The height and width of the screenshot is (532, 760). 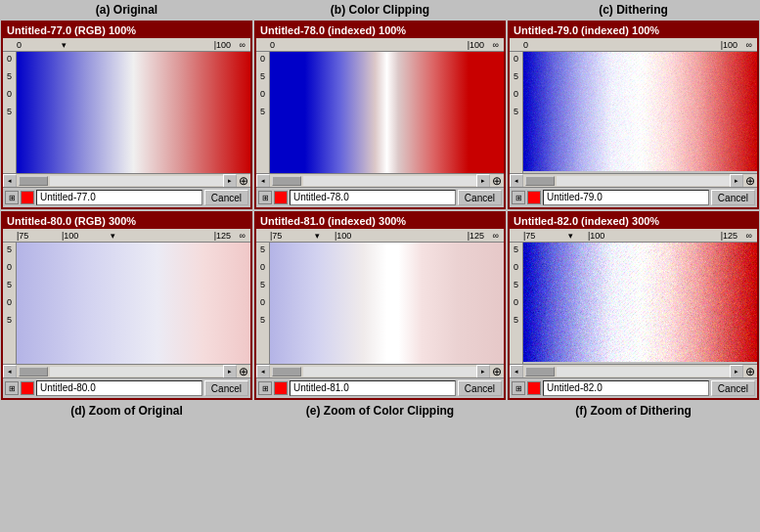 I want to click on ruler-left-f: 5 0 5 0 5, so click(x=516, y=303).